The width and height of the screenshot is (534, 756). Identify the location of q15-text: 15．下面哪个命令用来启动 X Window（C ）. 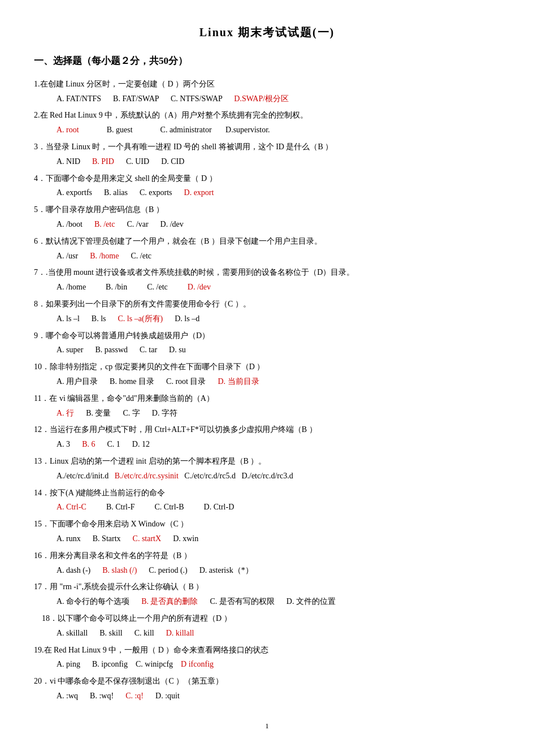
(267, 524).